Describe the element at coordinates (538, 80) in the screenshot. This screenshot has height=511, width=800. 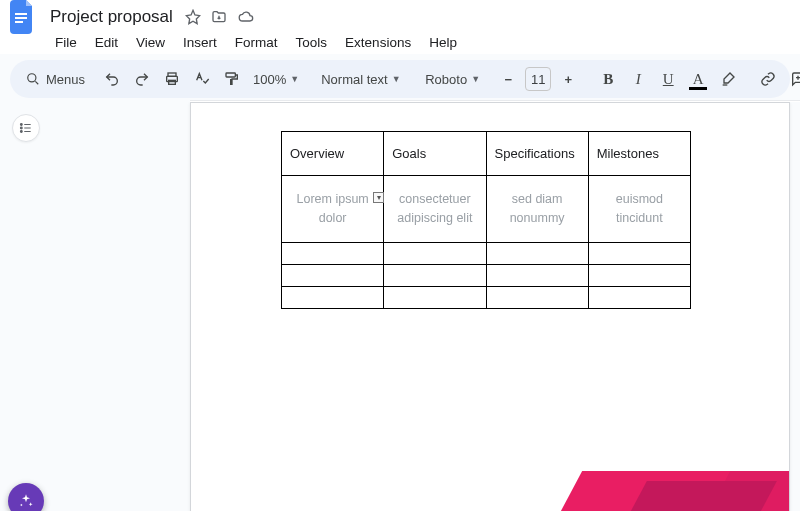
I see `font-size-value: 11` at that location.